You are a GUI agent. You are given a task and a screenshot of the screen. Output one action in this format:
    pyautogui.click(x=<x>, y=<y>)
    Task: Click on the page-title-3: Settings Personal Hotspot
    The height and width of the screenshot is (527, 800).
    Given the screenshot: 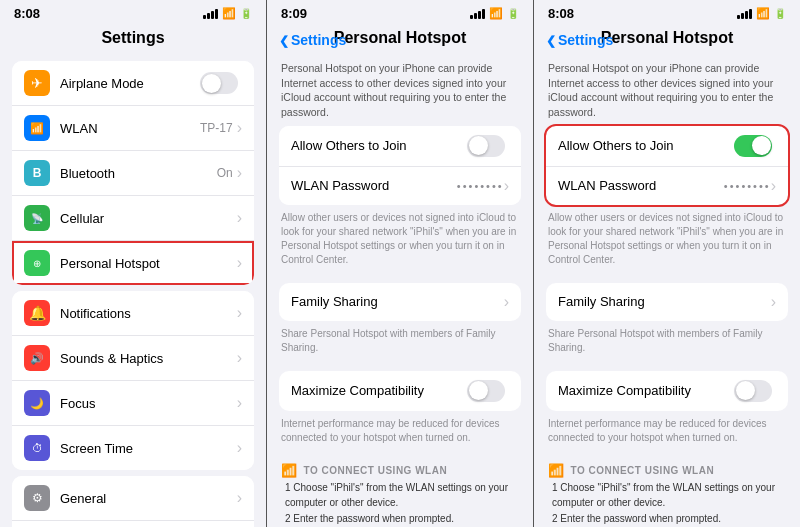 What is the action you would take?
    pyautogui.click(x=667, y=40)
    